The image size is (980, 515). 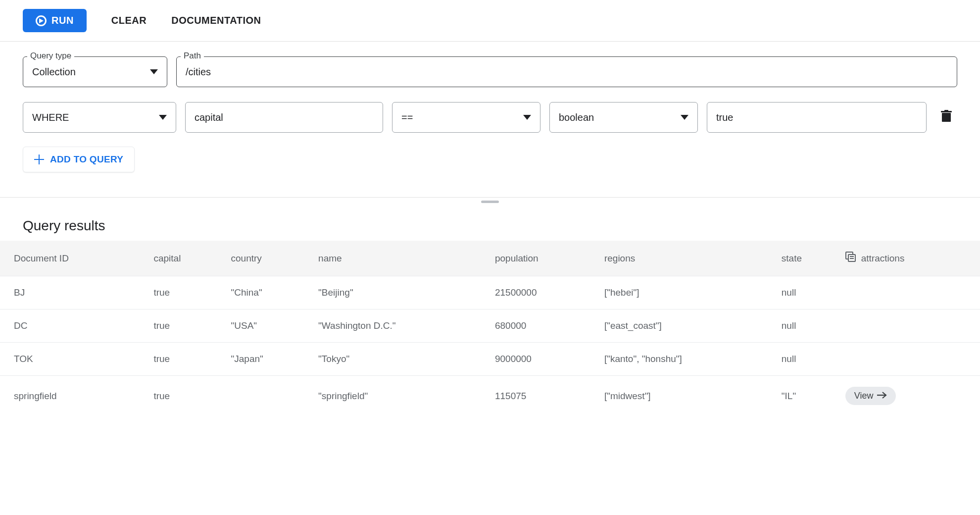 What do you see at coordinates (871, 396) in the screenshot?
I see `view-subcollection-button: View` at bounding box center [871, 396].